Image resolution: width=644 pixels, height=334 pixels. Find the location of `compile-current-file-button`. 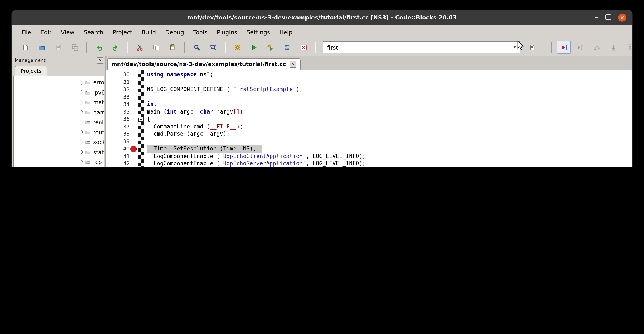

compile-current-file-button is located at coordinates (532, 47).